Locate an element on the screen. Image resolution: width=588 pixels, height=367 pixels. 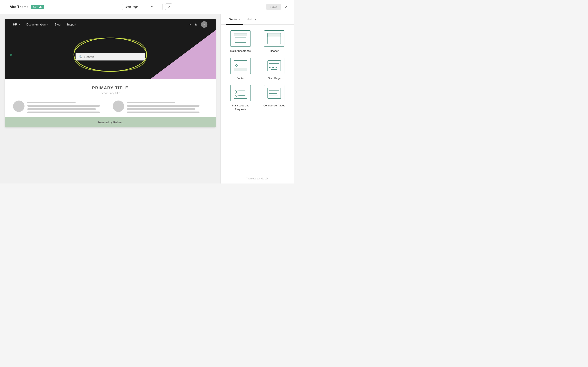
preview-nav: HR ▼ Documentation ▼ Blog Support ⚬ ⚙ 0 is located at coordinates (110, 24).